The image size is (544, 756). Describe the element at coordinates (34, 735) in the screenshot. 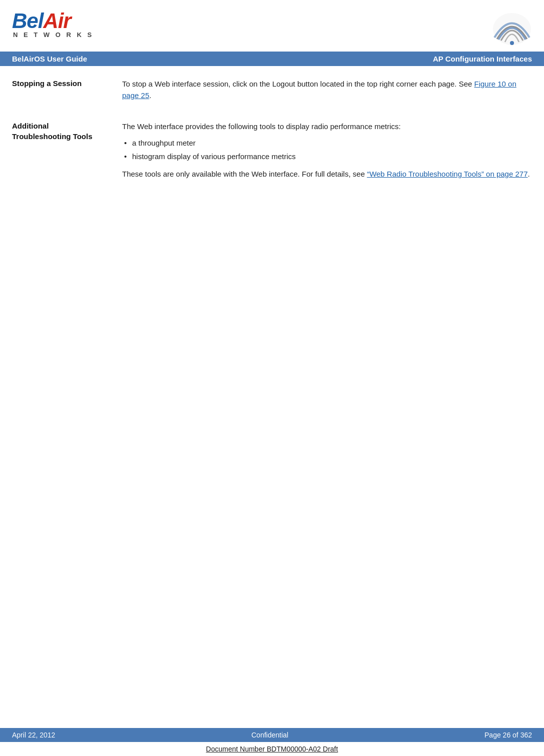

I see `footer-date: April 22, 2012` at that location.